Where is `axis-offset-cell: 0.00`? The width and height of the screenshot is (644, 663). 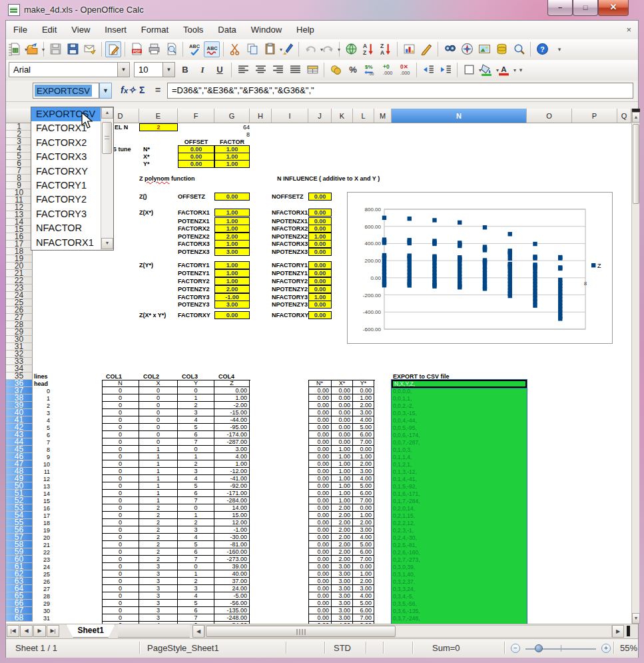 axis-offset-cell: 0.00 is located at coordinates (196, 164).